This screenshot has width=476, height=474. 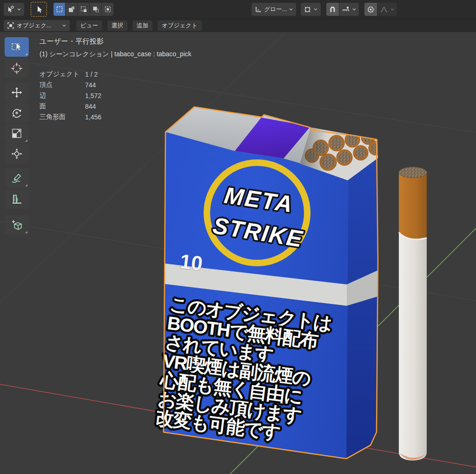 I want to click on stat-label: 三角形面, so click(x=62, y=117).